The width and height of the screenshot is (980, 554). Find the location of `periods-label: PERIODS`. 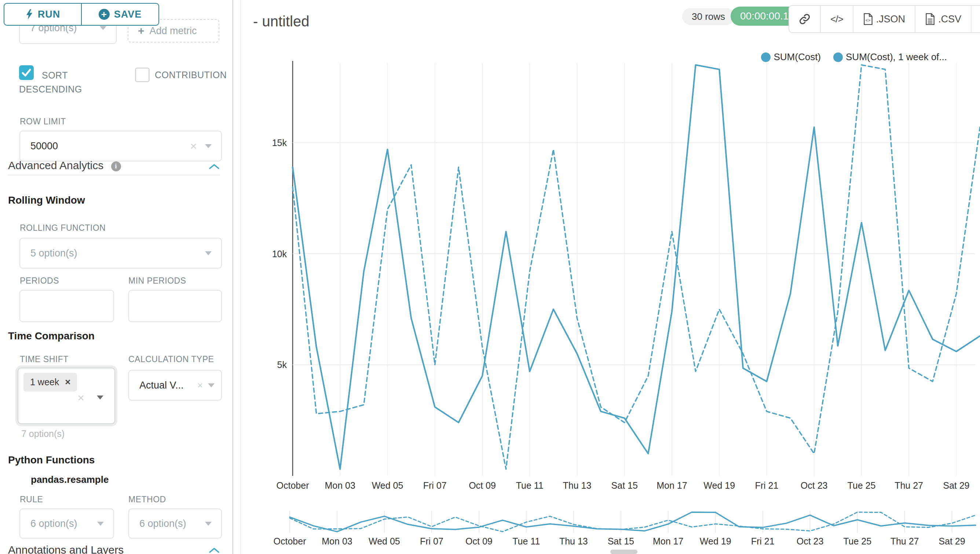

periods-label: PERIODS is located at coordinates (40, 281).